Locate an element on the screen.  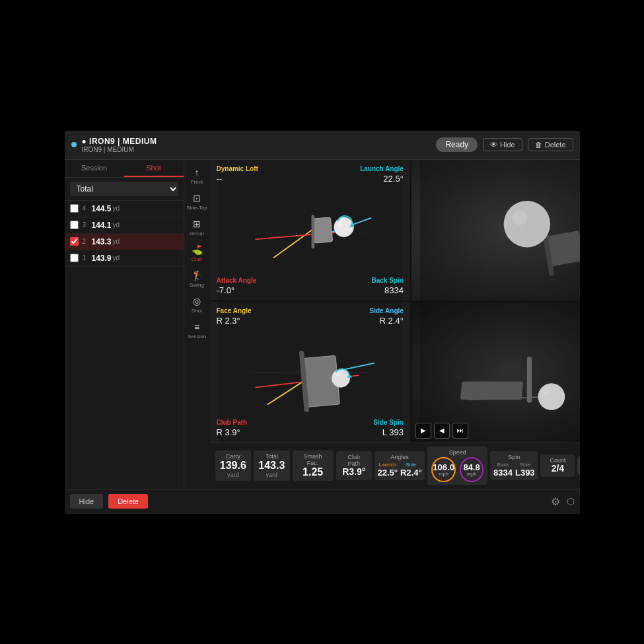
front-icon: ↑ is located at coordinates (197, 172).